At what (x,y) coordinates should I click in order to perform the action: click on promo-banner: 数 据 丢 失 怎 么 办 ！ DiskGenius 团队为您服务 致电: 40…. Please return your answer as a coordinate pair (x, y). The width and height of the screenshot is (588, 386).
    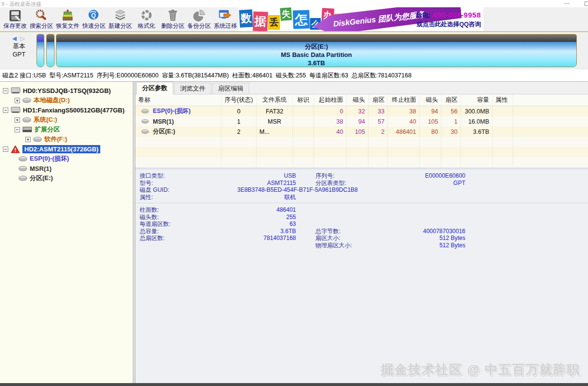
    Looking at the image, I should click on (361, 19).